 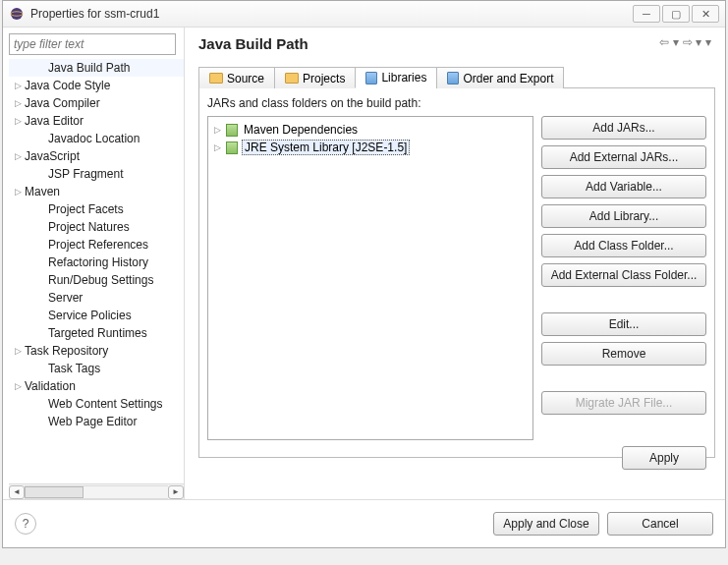 What do you see at coordinates (92, 422) in the screenshot?
I see `sidebar-item-label: Web Page Editor` at bounding box center [92, 422].